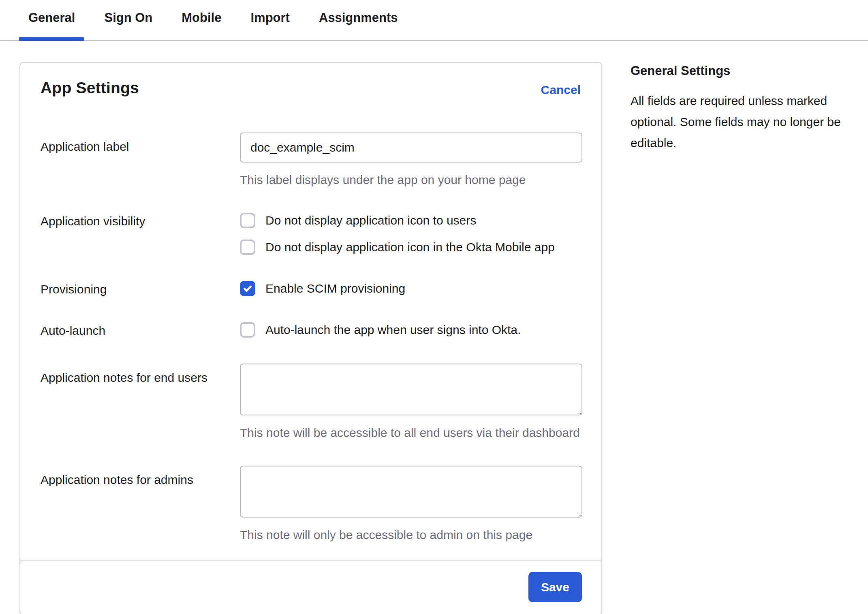 This screenshot has width=868, height=614. Describe the element at coordinates (310, 504) in the screenshot. I see `row-notes-admins: Application notes for admins This note w…` at that location.